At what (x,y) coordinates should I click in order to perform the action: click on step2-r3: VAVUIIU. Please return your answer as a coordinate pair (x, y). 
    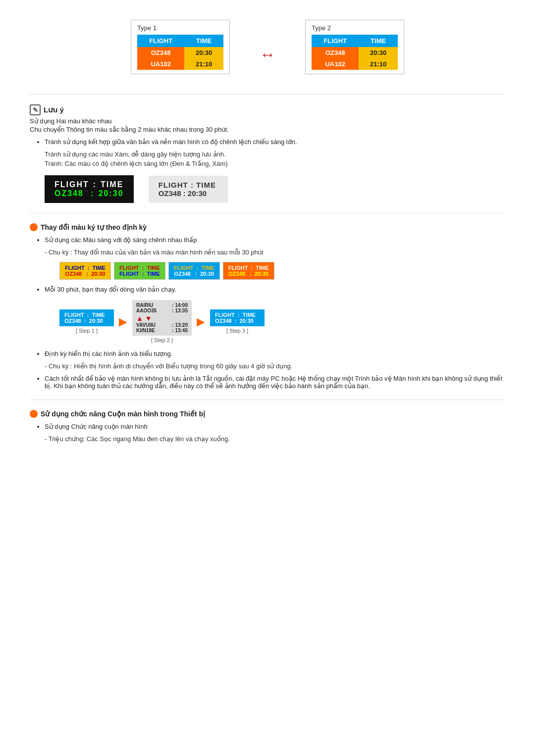
    Looking at the image, I should click on (146, 325).